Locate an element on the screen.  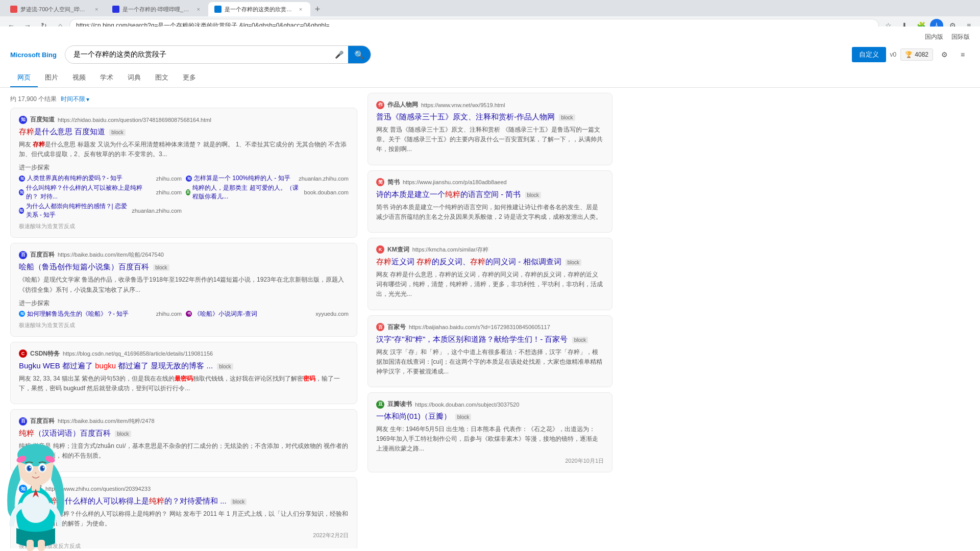
block-badge-2: block is located at coordinates (161, 267).